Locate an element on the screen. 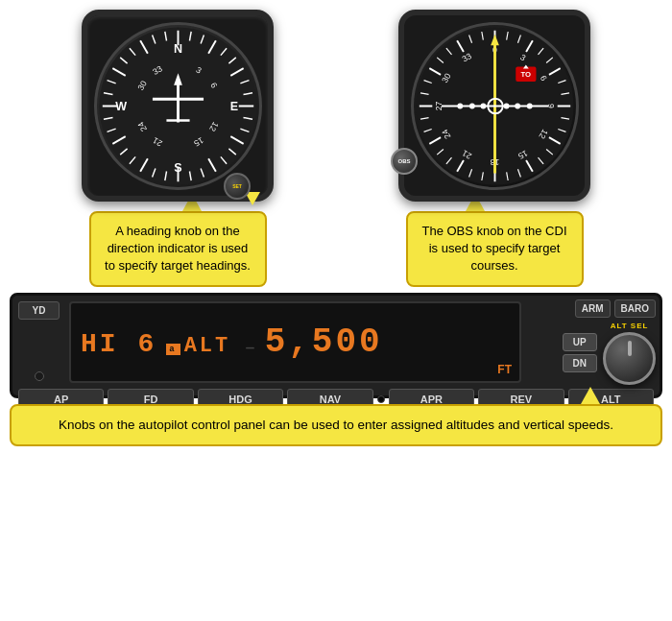 This screenshot has height=621, width=672. svg-text: TO is located at coordinates (526, 75).